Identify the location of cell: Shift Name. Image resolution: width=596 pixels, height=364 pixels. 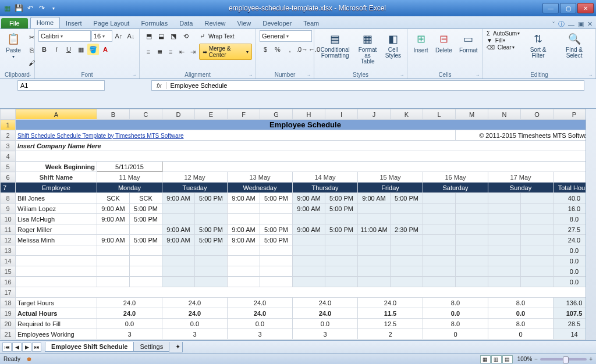
(56, 177).